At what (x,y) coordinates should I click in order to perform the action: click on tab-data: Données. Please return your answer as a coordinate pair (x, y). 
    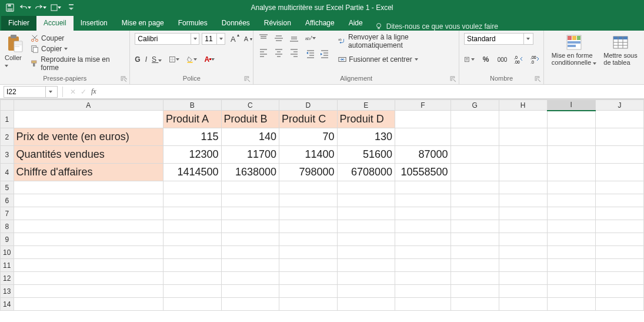
    Looking at the image, I should click on (236, 24).